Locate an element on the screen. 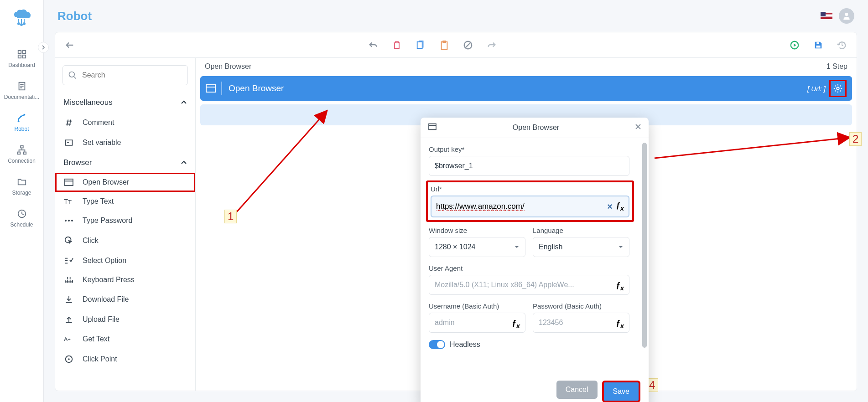 This screenshot has width=868, height=402. nav-schedule: Schedule is located at coordinates (22, 218).